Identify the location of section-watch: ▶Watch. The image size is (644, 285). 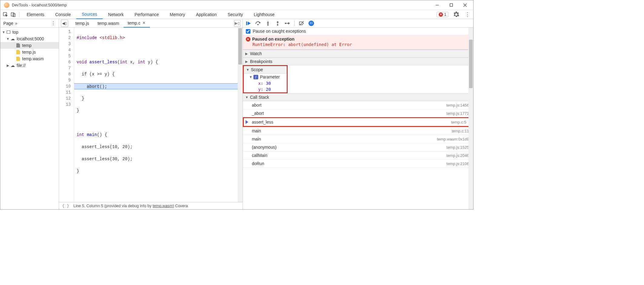
(358, 54).